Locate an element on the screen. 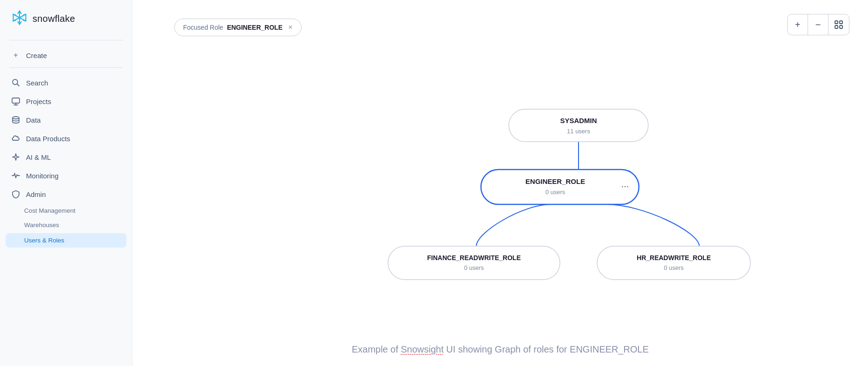 This screenshot has height=366, width=868. sidebar-label-data-products: Data Products is located at coordinates (48, 138).